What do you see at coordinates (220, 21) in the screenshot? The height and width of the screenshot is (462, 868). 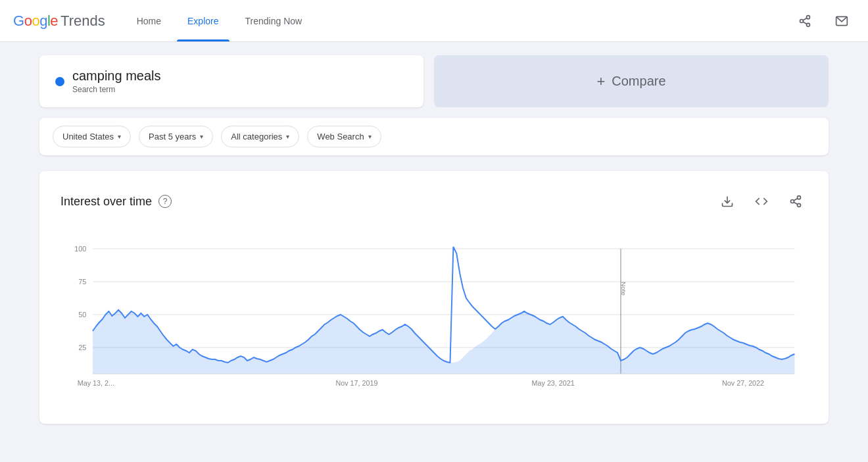 I see `main-nav: Home Explore Trending Now` at bounding box center [220, 21].